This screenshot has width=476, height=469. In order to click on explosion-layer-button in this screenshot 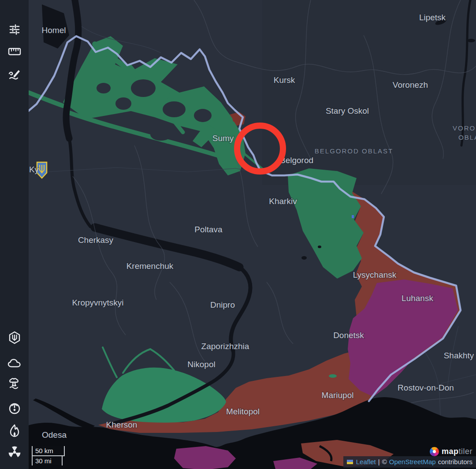, I will do `click(15, 384)`.